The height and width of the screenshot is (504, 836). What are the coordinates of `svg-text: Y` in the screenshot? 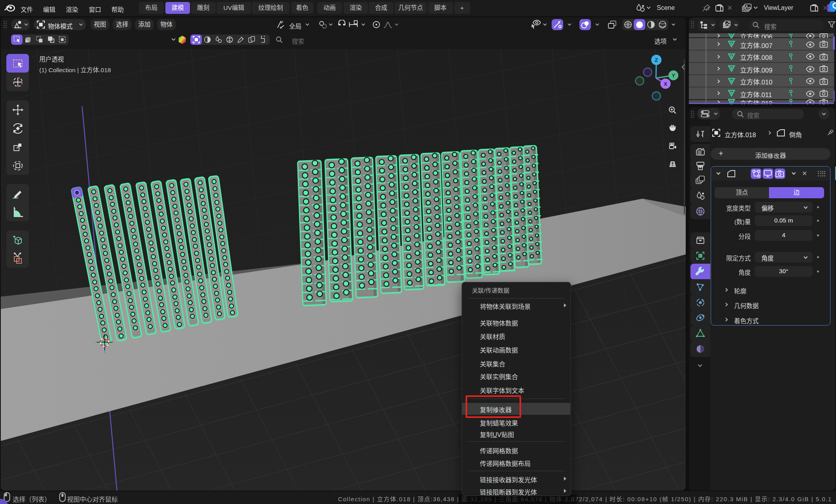 It's located at (673, 75).